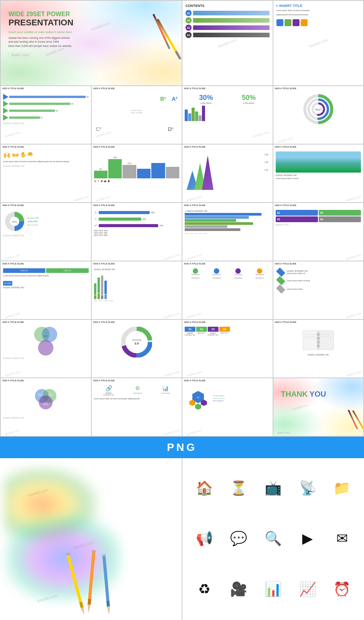 Image resolution: width=364 pixels, height=620 pixels. What do you see at coordinates (342, 539) in the screenshot?
I see `icon-mail: ✉` at bounding box center [342, 539].